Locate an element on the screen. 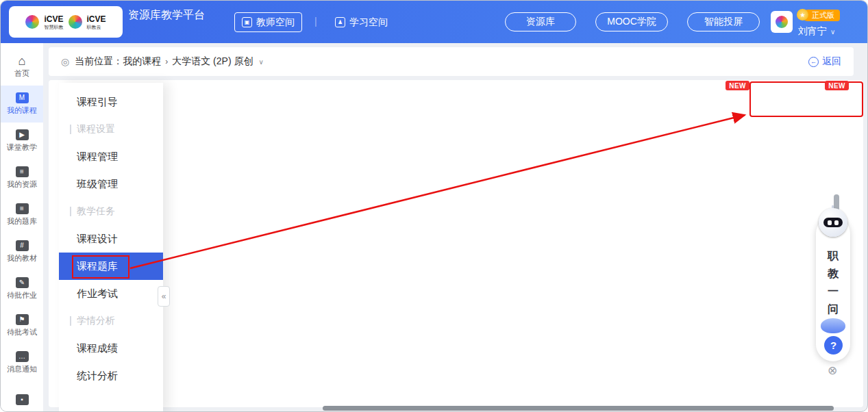 This screenshot has height=412, width=868. logo1-name: iCVE is located at coordinates (53, 19).